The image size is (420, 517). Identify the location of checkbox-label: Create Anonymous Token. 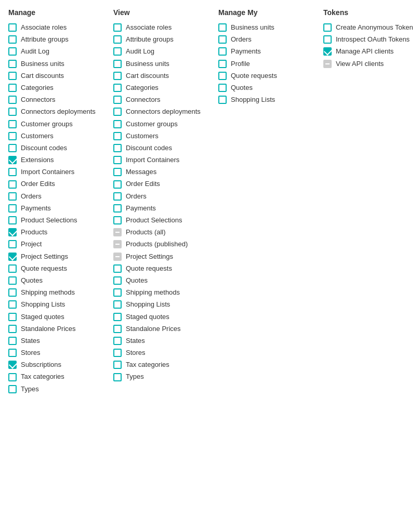
(374, 28).